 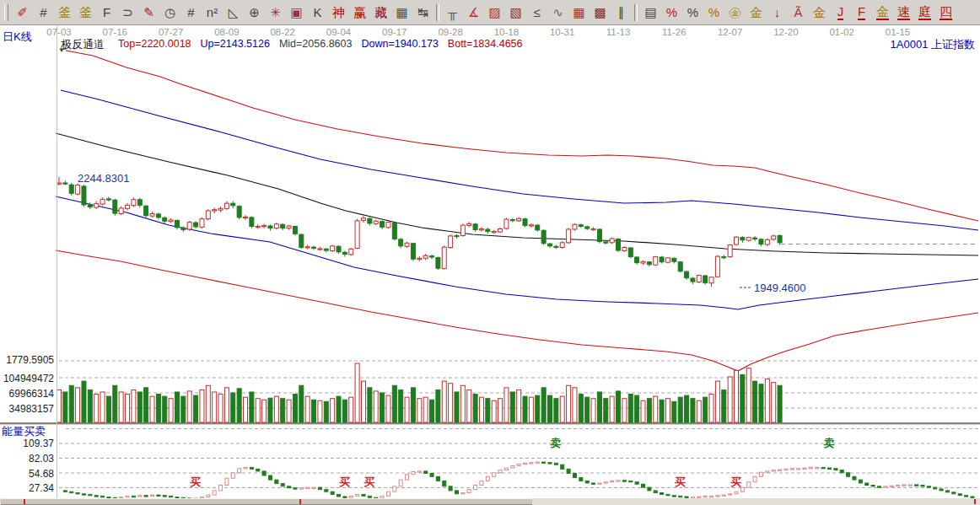 I want to click on toolbar-button-shaded-box-icon-1: ▨, so click(x=494, y=13).